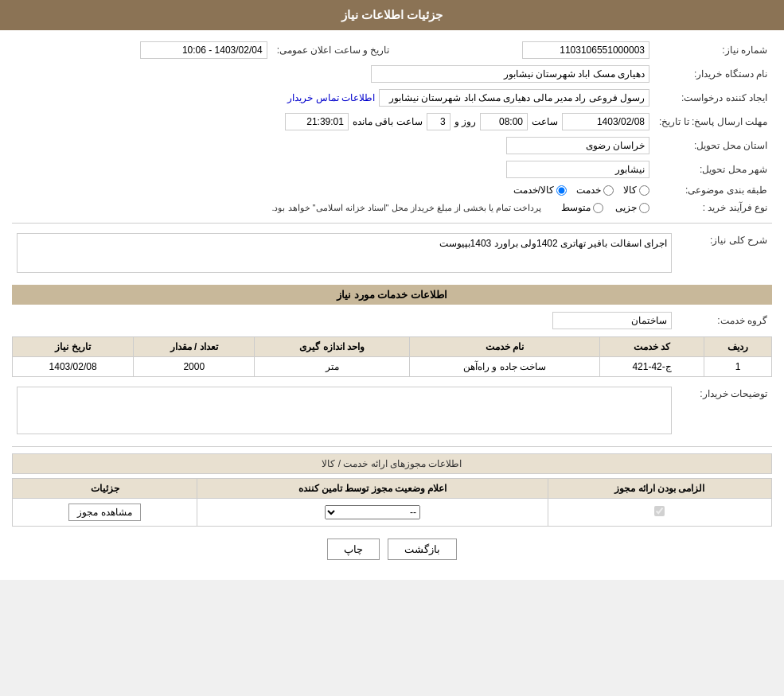 This screenshot has height=696, width=784. What do you see at coordinates (659, 512) in the screenshot?
I see `license-required-cell` at bounding box center [659, 512].